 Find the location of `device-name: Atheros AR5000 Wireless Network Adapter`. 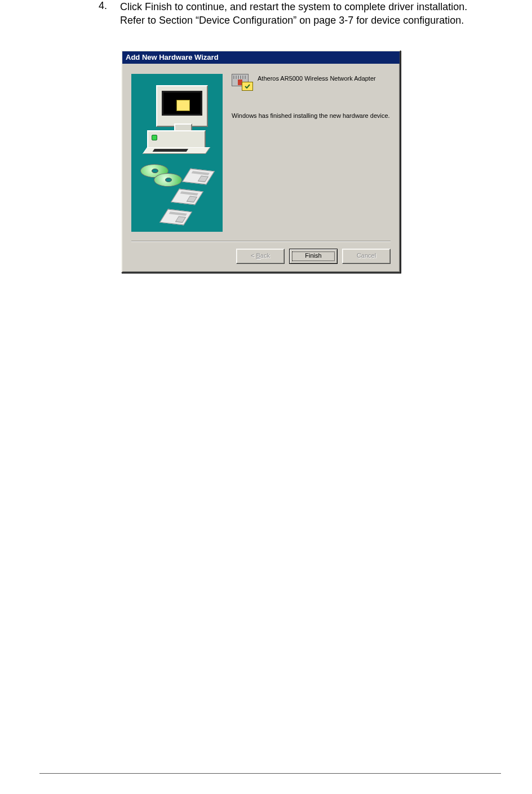

device-name: Atheros AR5000 Wireless Network Adapter is located at coordinates (317, 78).